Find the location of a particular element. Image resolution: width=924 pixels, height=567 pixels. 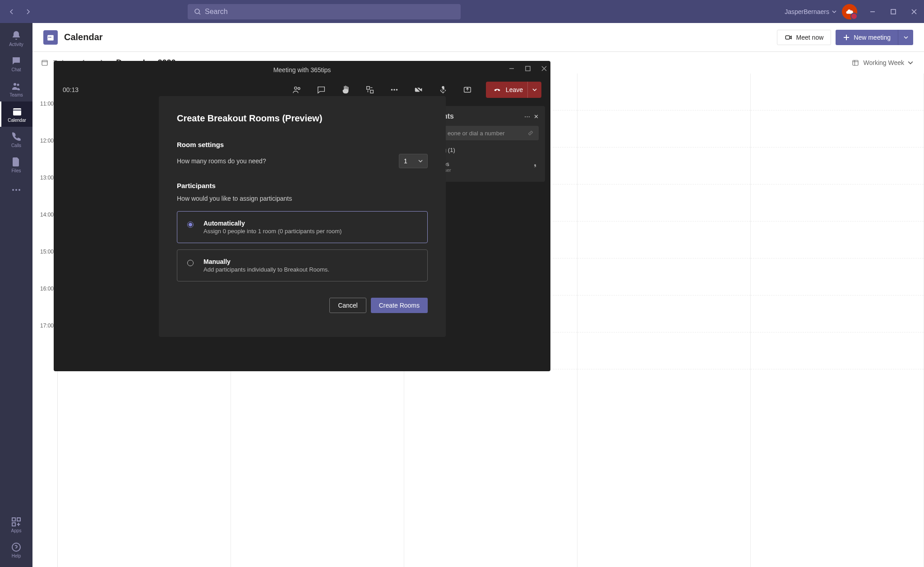

apps-icon is located at coordinates (16, 522).